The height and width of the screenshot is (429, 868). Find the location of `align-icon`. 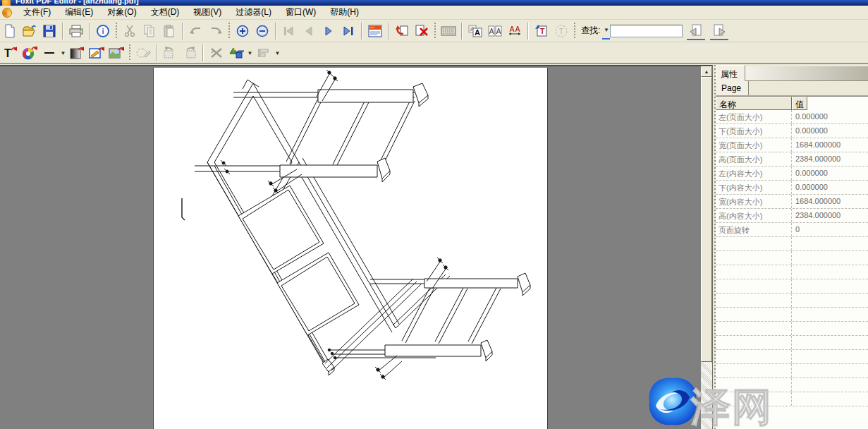

align-icon is located at coordinates (264, 53).